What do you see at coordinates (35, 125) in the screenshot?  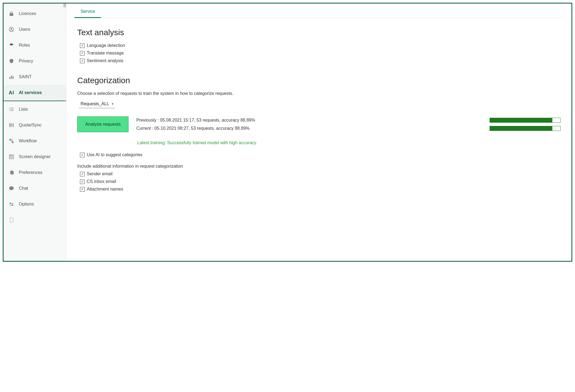 I see `sidebar-item-quote-sync: Quote/Sync` at bounding box center [35, 125].